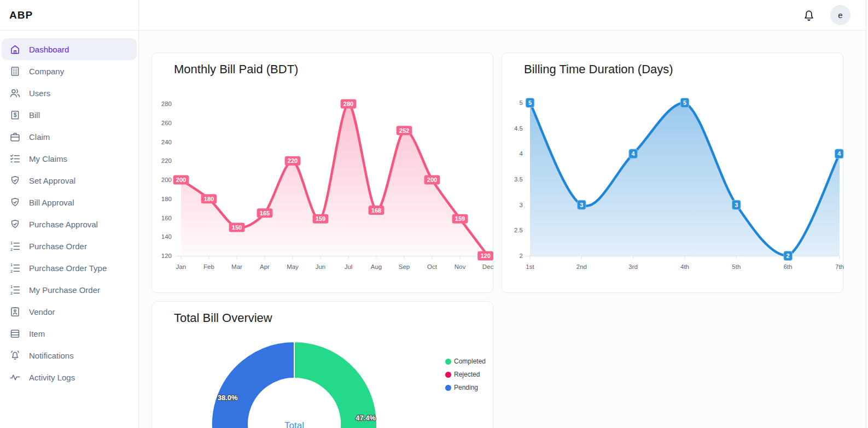  I want to click on svg-text: 2nd, so click(582, 267).